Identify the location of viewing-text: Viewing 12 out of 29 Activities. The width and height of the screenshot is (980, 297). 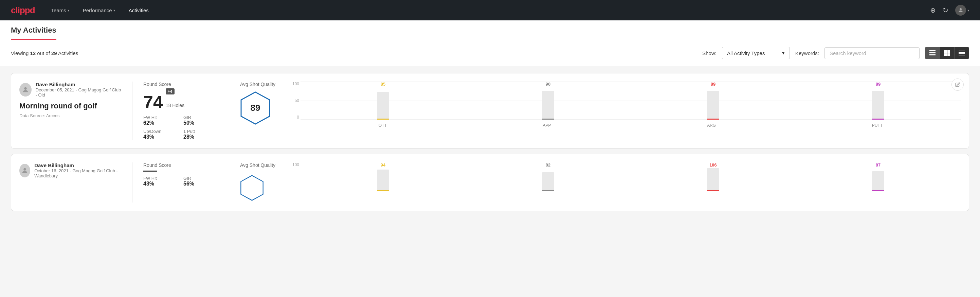
(354, 53).